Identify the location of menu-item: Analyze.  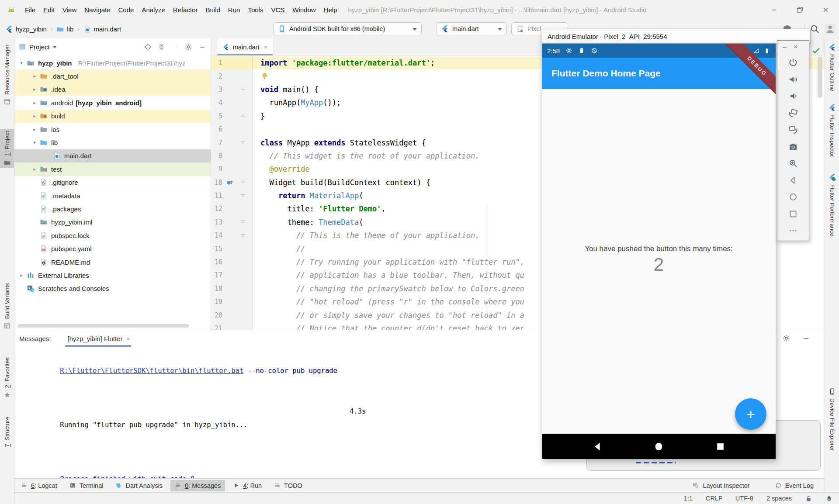
(153, 10).